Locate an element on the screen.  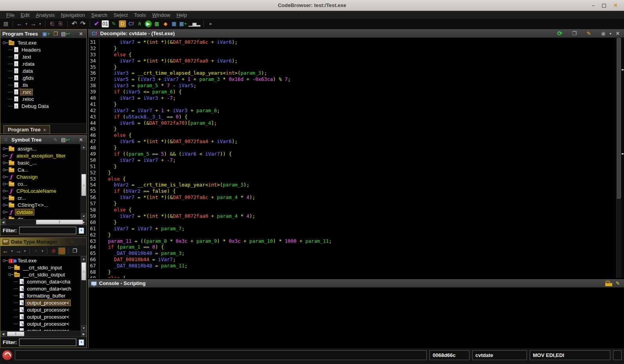
tree-item-crt-stdio-input: __crt_stdio_input is located at coordinates (41, 267).